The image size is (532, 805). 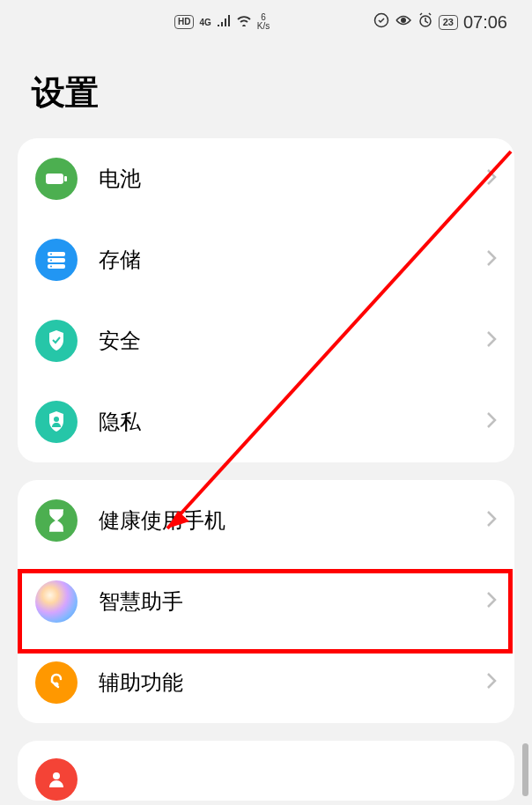 What do you see at coordinates (292, 422) in the screenshot?
I see `item-label: 隐私` at bounding box center [292, 422].